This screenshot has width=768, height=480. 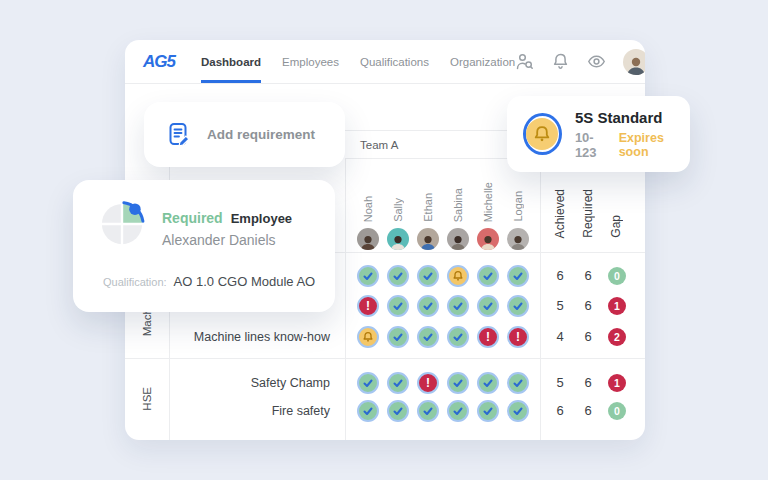 What do you see at coordinates (542, 134) in the screenshot?
I see `bell-badge-icon` at bounding box center [542, 134].